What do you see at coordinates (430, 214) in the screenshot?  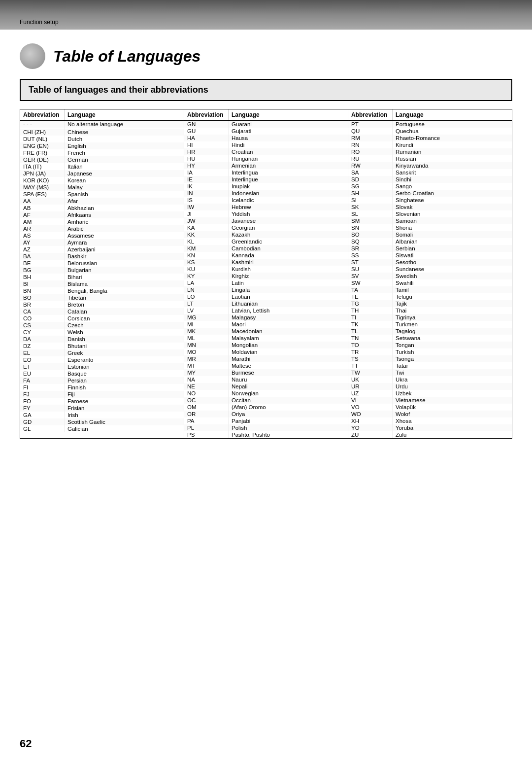 I see `table-row: SLSlovenian` at bounding box center [430, 214].